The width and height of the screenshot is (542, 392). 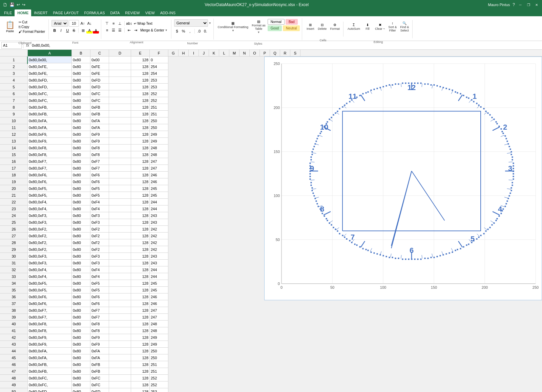 What do you see at coordinates (140, 243) in the screenshot?
I see `cell-28-5: 128` at bounding box center [140, 243].